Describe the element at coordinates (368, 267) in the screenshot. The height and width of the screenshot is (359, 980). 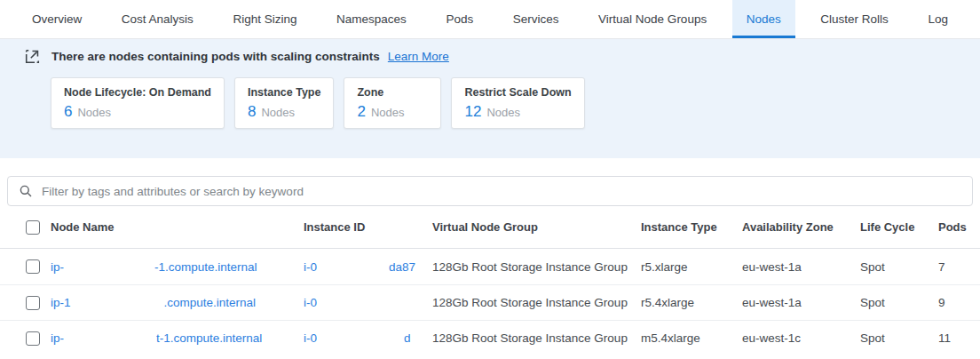
I see `instance-id-link: i-0 da87` at that location.